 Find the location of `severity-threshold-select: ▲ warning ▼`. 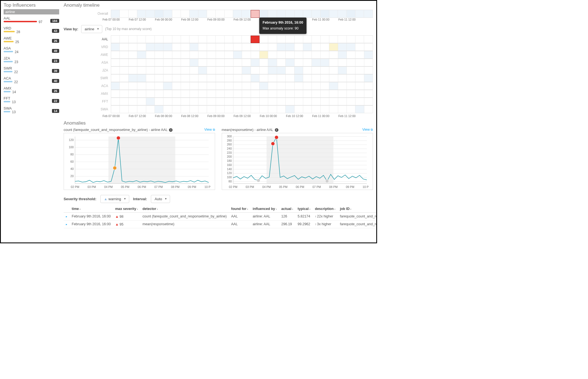

severity-threshold-select: ▲ warning ▼ is located at coordinates (115, 199).